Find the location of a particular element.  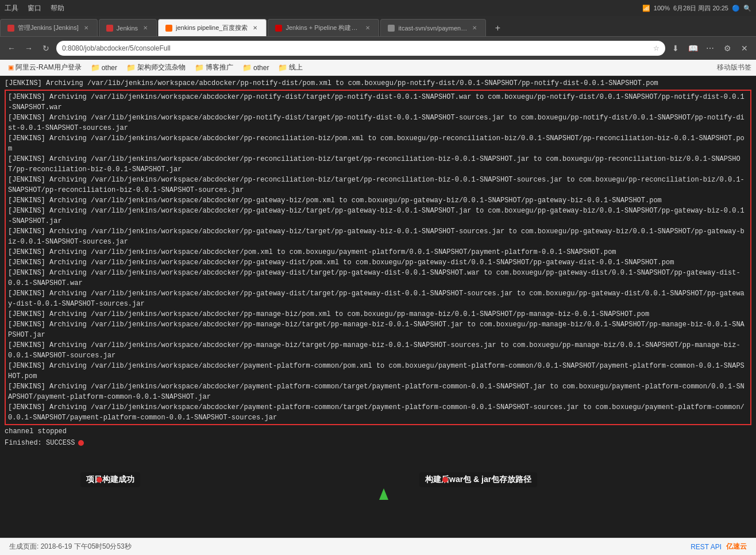

tab-itcast-close: ✕ is located at coordinates (475, 28).